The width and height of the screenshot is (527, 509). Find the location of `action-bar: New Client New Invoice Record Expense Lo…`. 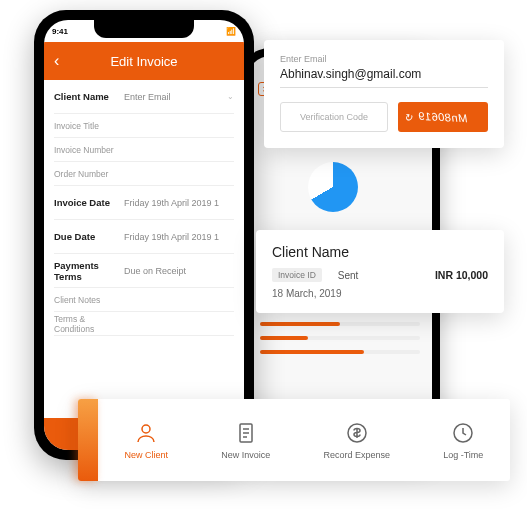

action-bar: New Client New Invoice Record Expense Lo… is located at coordinates (294, 440).